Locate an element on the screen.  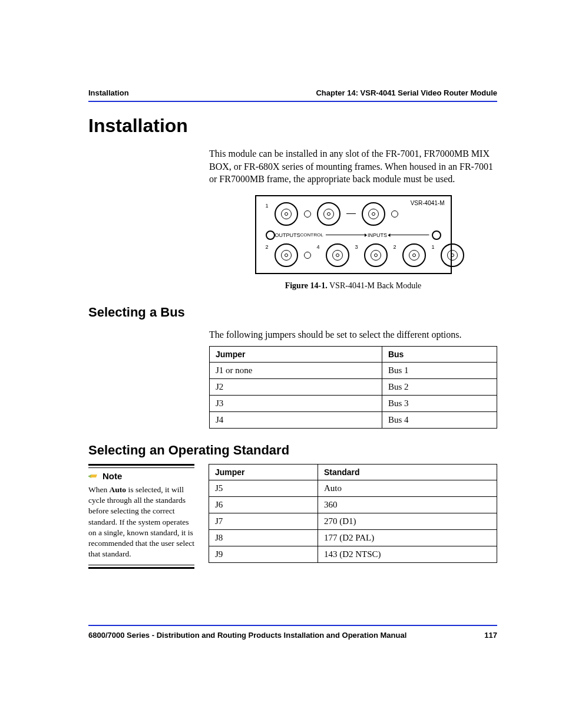
running-footer: 6800/7000 Series - Distribution and Rout… is located at coordinates (293, 632).